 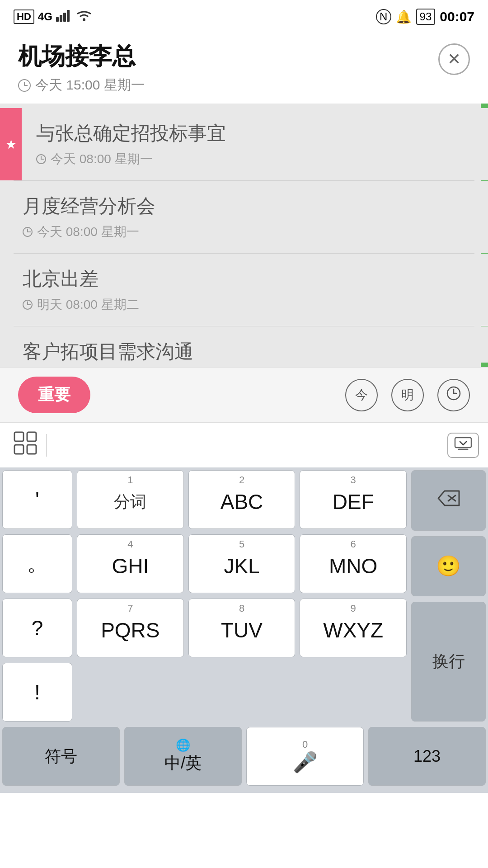 What do you see at coordinates (244, 290) in the screenshot?
I see `task-item: 北京出差 明天 08:00 星期二` at bounding box center [244, 290].